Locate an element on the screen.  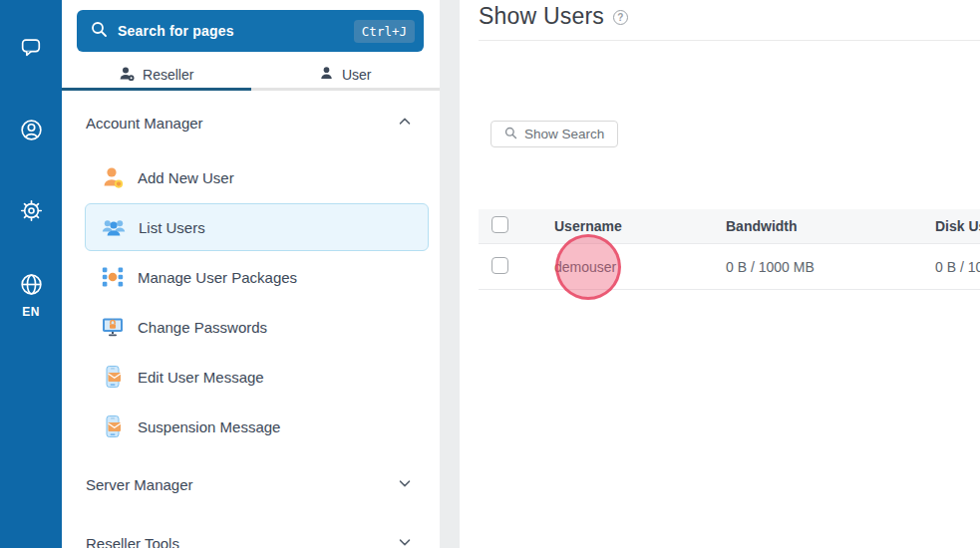
bandwidth-cell: 0 B / 1000 MB is located at coordinates (817, 267).